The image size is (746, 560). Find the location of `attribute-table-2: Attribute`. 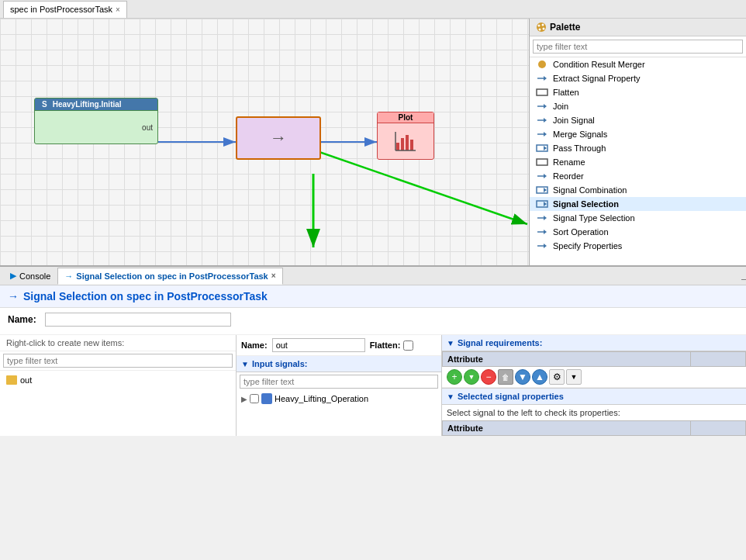

attribute-table-2: Attribute is located at coordinates (594, 428).